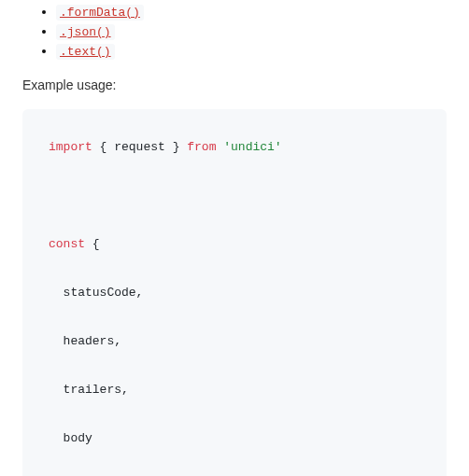 The width and height of the screenshot is (469, 476). Describe the element at coordinates (234, 32) in the screenshot. I see `api-method-list: .formData() .json() .text()` at that location.